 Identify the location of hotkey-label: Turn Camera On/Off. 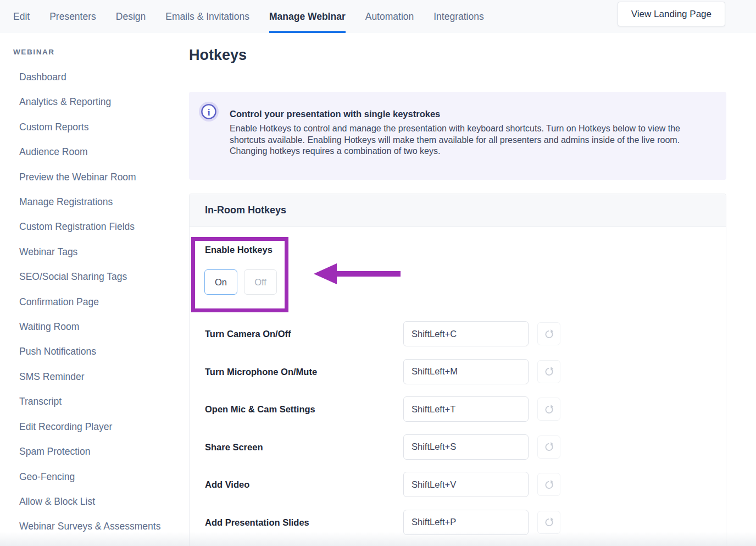
(248, 334).